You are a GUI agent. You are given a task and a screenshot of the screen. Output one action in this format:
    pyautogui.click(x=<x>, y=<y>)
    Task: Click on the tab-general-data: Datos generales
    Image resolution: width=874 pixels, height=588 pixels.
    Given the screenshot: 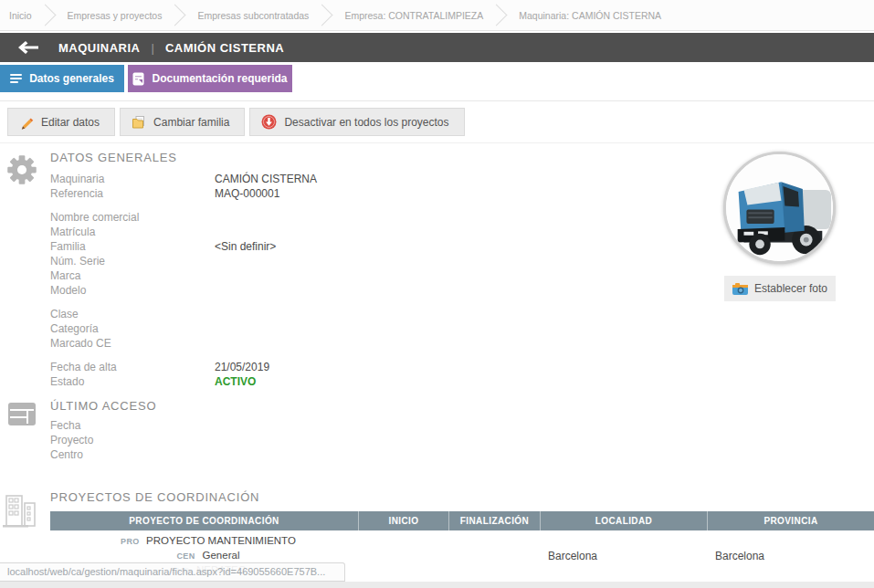 What is the action you would take?
    pyautogui.click(x=62, y=79)
    